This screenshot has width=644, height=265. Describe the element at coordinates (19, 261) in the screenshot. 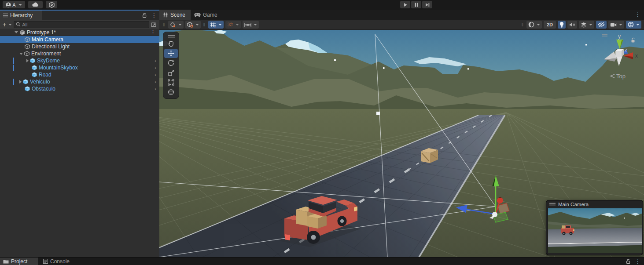

I see `tab-project: Project` at that location.